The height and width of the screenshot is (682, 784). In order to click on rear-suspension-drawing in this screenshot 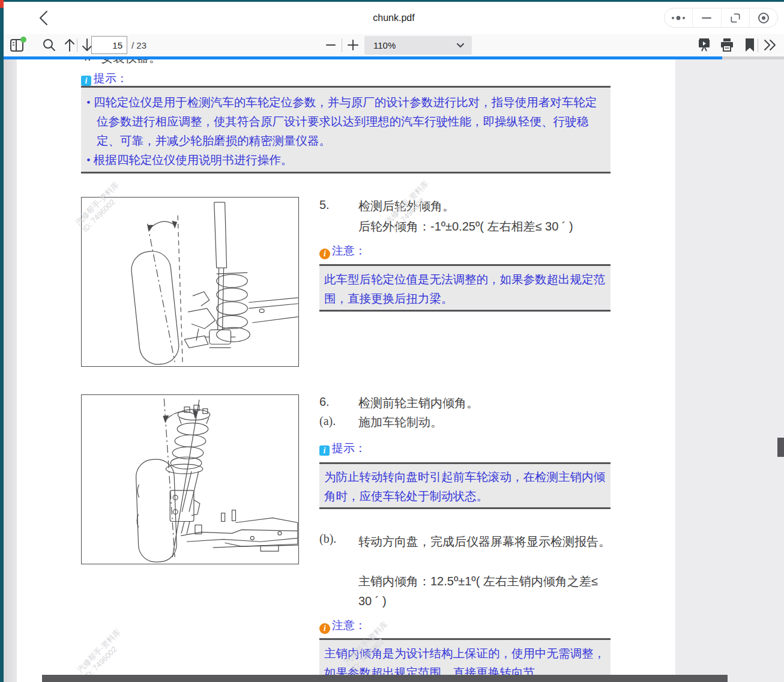, I will do `click(190, 282)`.